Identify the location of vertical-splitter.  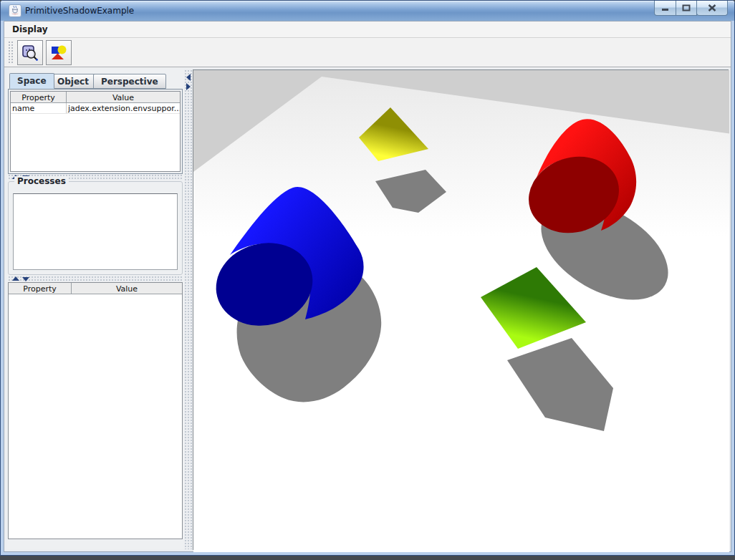
(188, 309).